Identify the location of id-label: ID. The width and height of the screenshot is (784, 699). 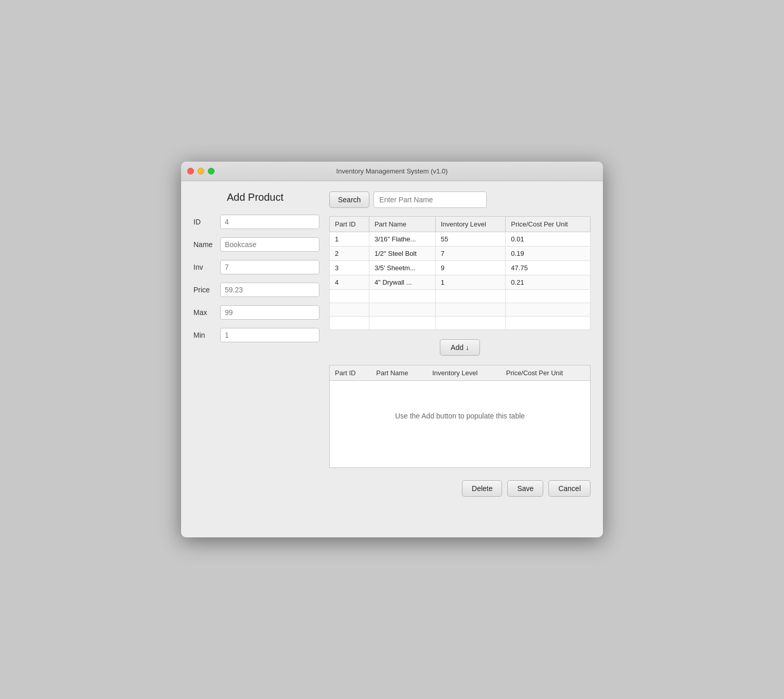
(207, 222).